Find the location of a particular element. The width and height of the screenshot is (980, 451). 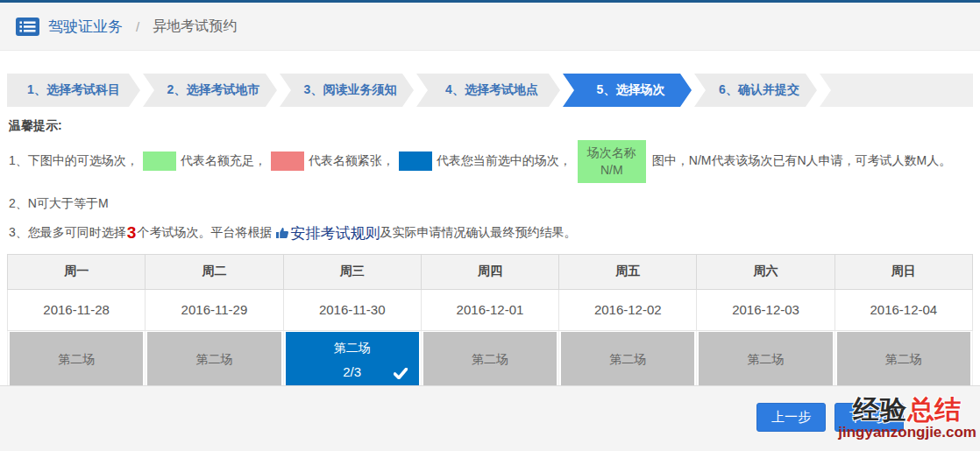

step-4: 4、选择考试地点 is located at coordinates (488, 90).